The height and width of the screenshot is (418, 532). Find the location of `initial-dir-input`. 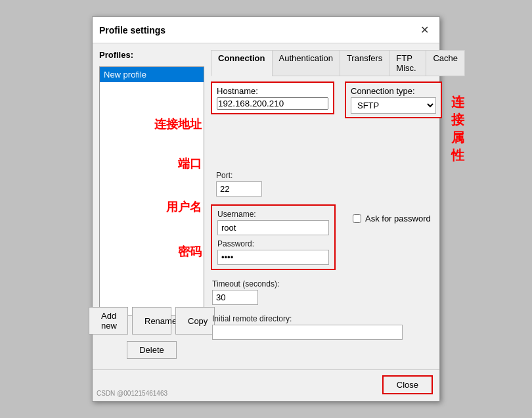

initial-dir-input is located at coordinates (307, 333).